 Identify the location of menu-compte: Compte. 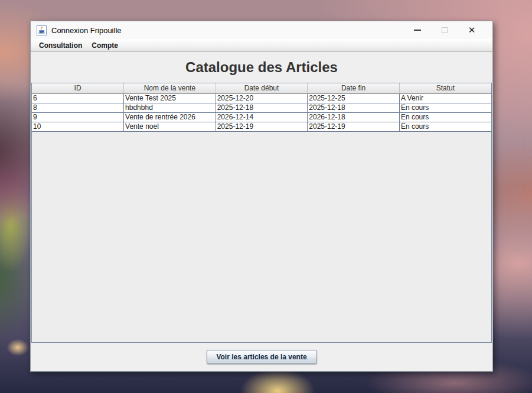
(105, 46).